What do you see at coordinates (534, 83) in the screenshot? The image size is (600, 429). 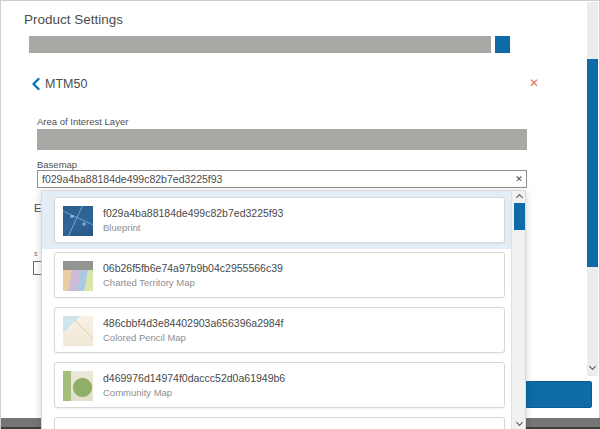 I see `close-icon: ✕` at bounding box center [534, 83].